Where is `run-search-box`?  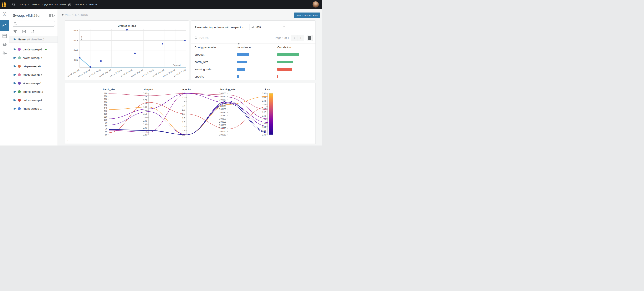
run-search-box is located at coordinates (34, 24).